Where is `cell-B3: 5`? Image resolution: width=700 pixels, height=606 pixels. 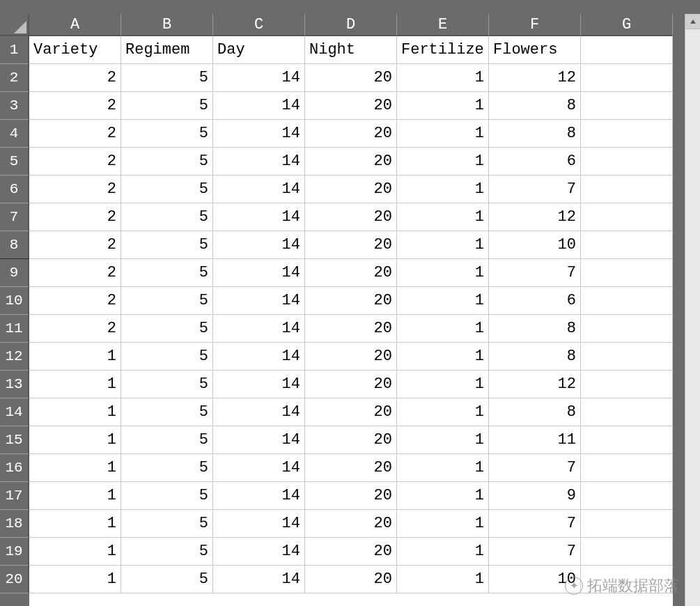
cell-B3: 5 is located at coordinates (167, 106).